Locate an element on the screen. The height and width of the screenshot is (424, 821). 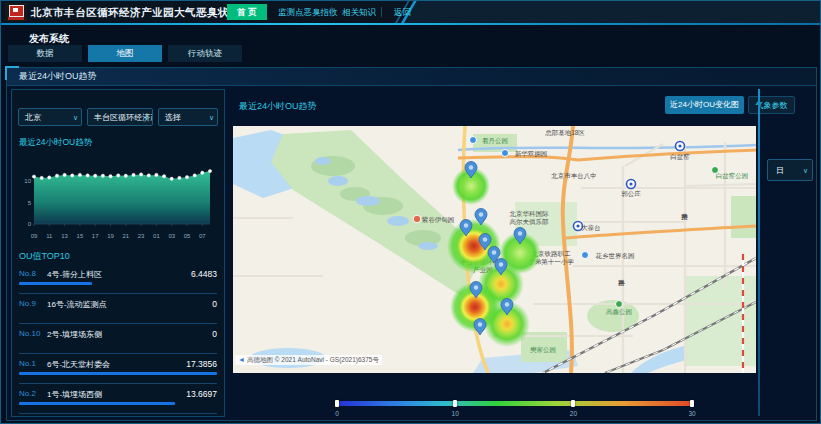
map-label: 总部基地18区 is located at coordinates (564, 133).